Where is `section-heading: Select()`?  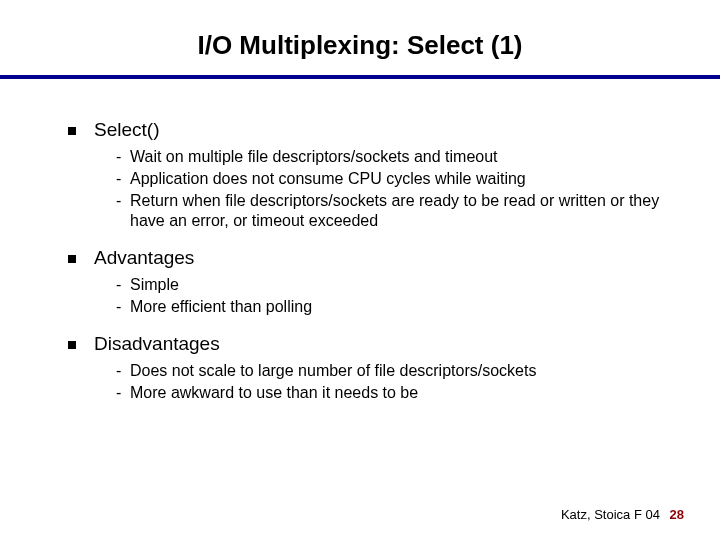 section-heading: Select() is located at coordinates (126, 130).